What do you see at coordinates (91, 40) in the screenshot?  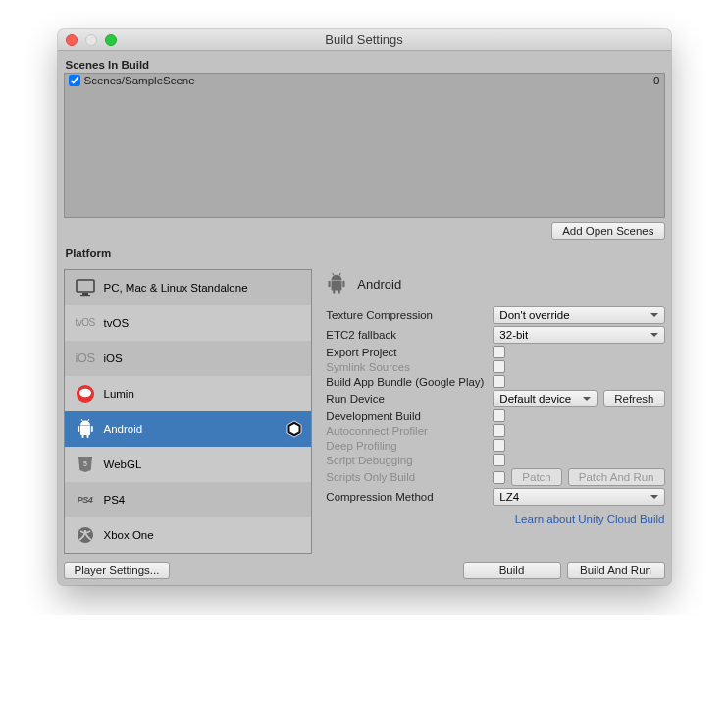 I see `minimize-icon` at bounding box center [91, 40].